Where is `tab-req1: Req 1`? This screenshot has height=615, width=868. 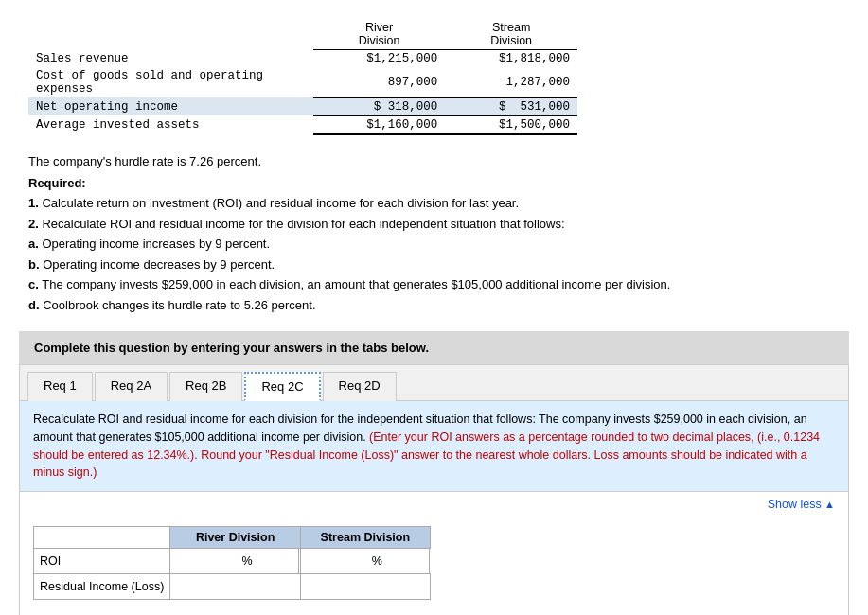 tab-req1: Req 1 is located at coordinates (61, 386).